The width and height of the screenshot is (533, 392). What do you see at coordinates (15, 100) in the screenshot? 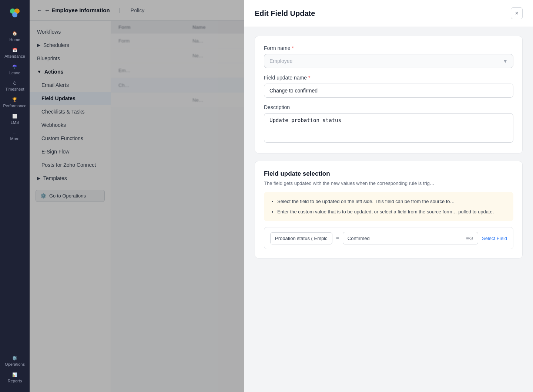
I see `performance-icon: 🏆` at bounding box center [15, 100].